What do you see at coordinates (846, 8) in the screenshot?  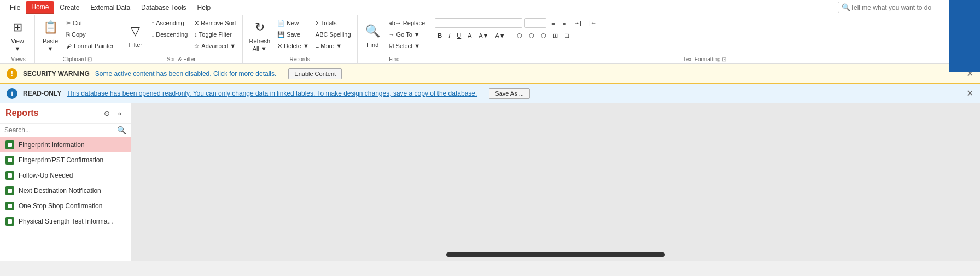 I see `search-icon: 🔍` at bounding box center [846, 8].